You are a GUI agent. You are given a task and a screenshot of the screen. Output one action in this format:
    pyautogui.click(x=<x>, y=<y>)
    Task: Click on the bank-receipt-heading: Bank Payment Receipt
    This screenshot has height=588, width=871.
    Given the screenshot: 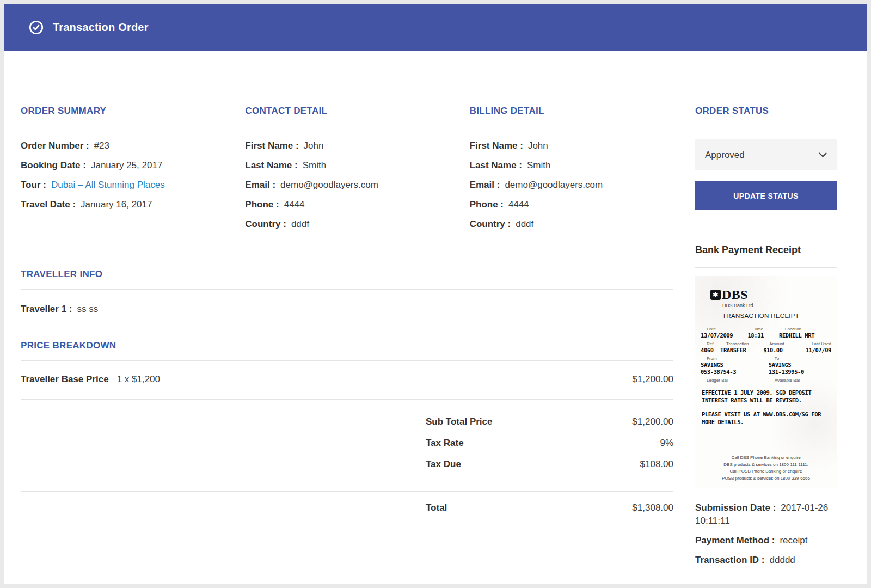 What is the action you would take?
    pyautogui.click(x=766, y=250)
    